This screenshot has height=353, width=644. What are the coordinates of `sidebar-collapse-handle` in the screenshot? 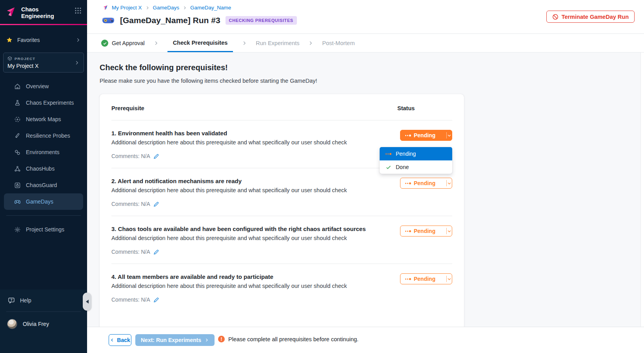 It's located at (87, 302).